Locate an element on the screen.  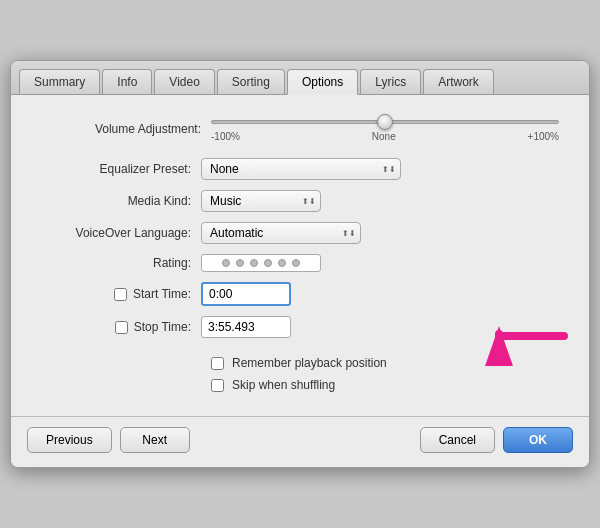
volume-slider-container: -100% None +100% is located at coordinates (385, 128).